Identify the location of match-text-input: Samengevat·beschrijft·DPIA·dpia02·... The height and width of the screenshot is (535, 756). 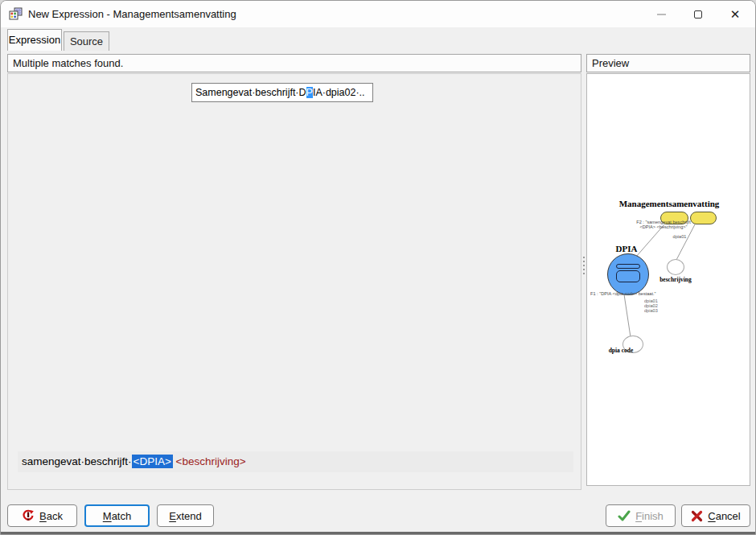
(282, 93).